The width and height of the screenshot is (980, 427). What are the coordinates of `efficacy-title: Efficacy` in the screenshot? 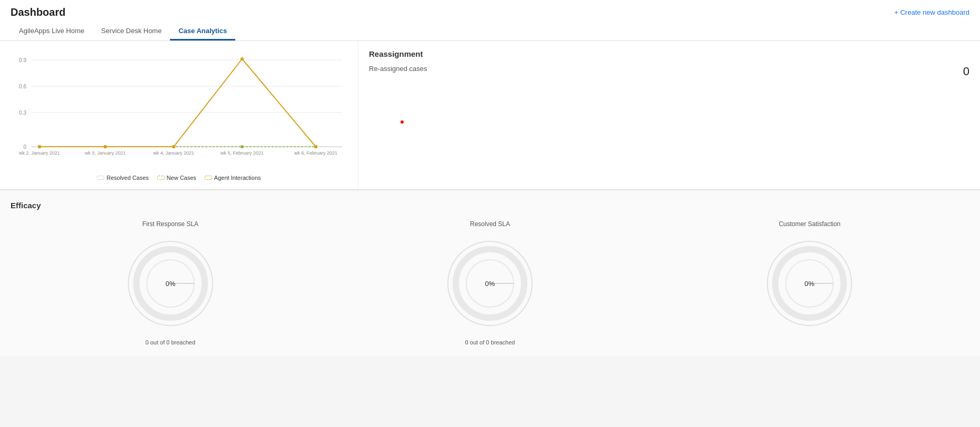 It's located at (490, 205).